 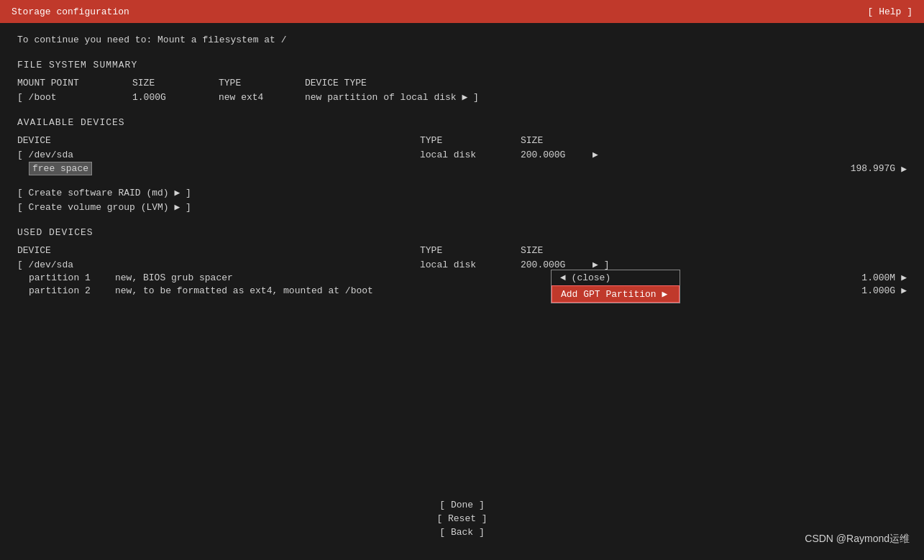 What do you see at coordinates (462, 83) in the screenshot?
I see `fs-table-header: MOUNT POINT SIZE TYPE DEVICE TYPE` at bounding box center [462, 83].